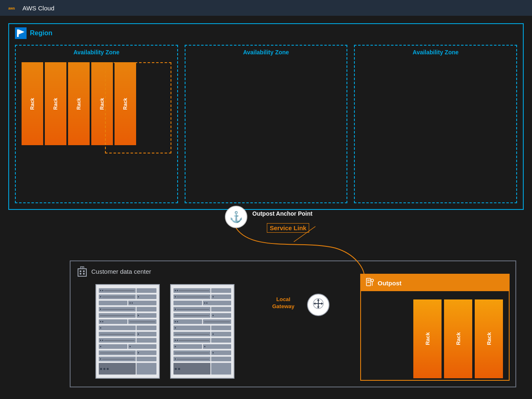 The image size is (532, 399). Describe the element at coordinates (436, 52) in the screenshot. I see `az-label-3: Availability Zone` at that location.